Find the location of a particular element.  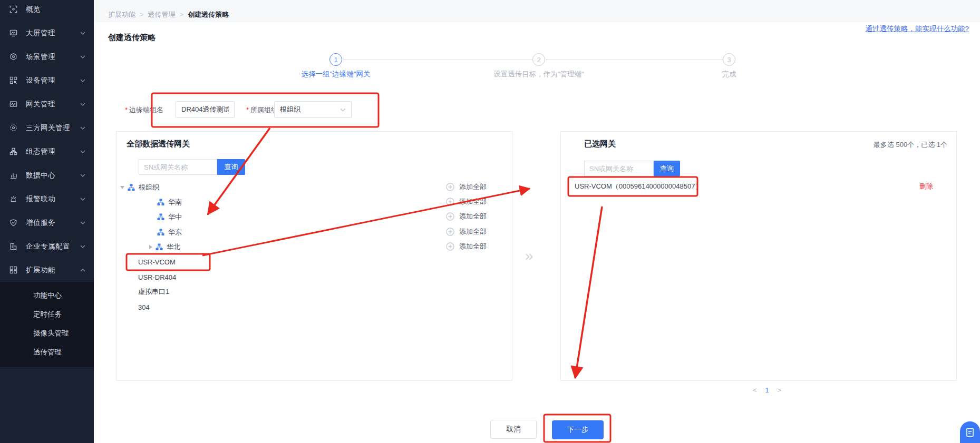

sidebar-item-label: 大屏管理 is located at coordinates (41, 33).